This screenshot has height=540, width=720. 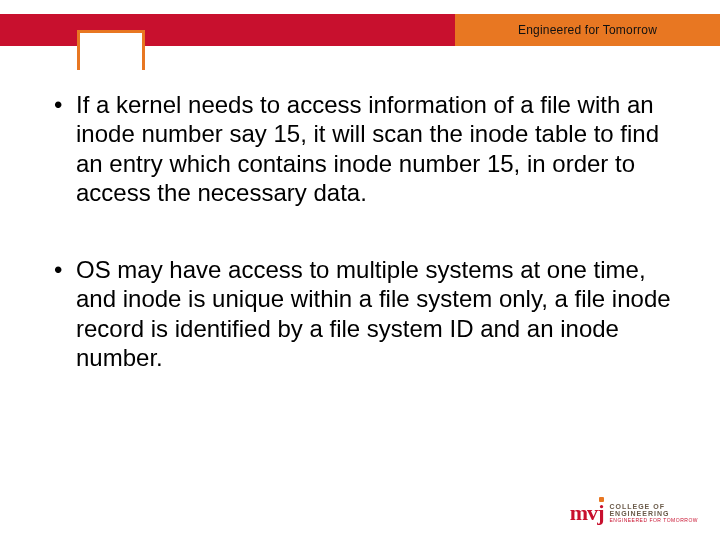 I want to click on logo-mark-text: mv, so click(x=584, y=512).